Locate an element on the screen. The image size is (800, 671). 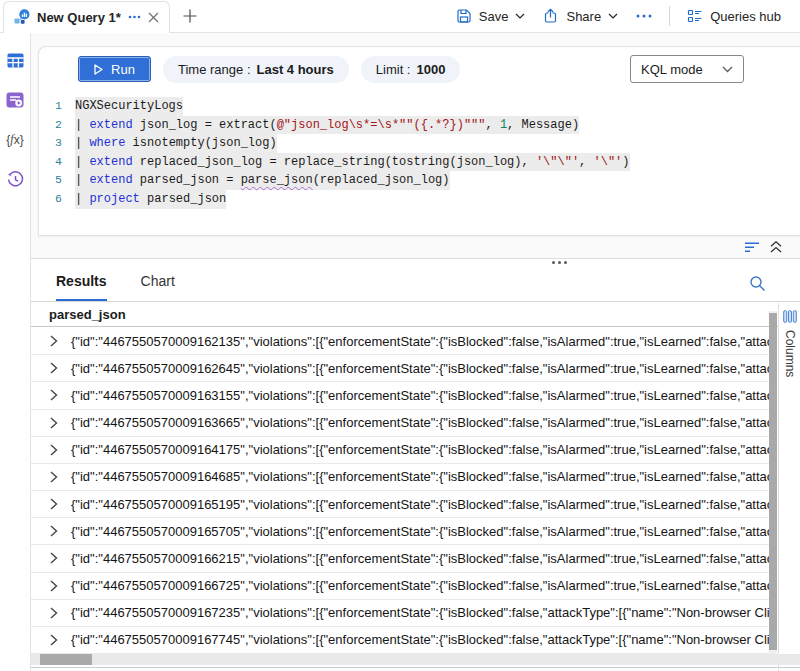
code-line: 4| extend replaced_json_log = replace_st… is located at coordinates (420, 162).